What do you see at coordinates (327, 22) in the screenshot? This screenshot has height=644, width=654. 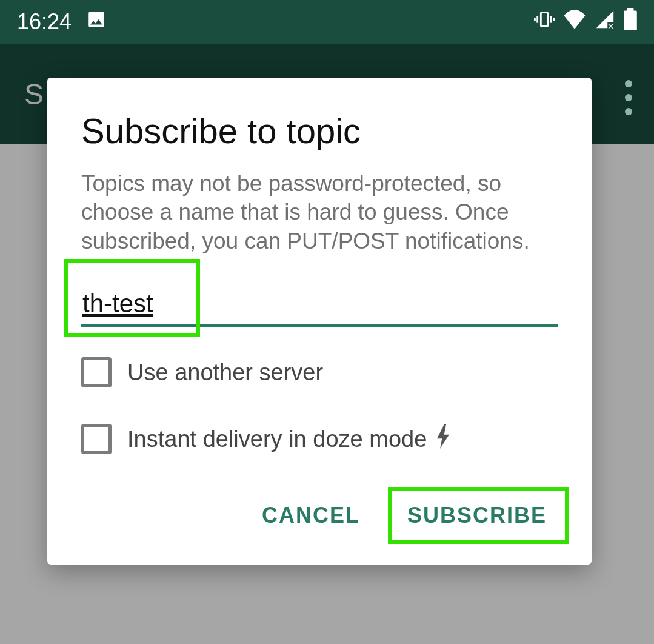 I see `status-bar: 16:24 ✕` at bounding box center [327, 22].